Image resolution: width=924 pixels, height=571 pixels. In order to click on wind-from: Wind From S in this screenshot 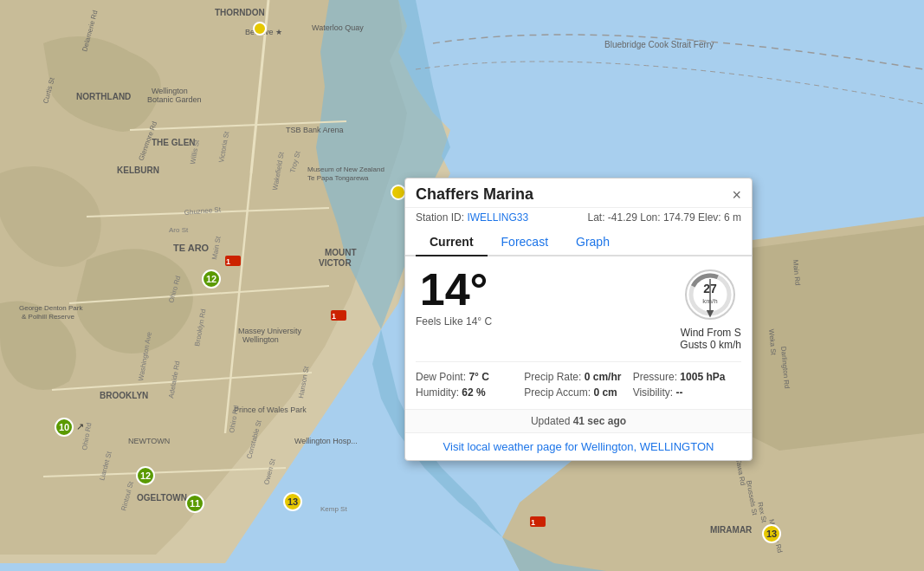, I will do `click(710, 333)`.